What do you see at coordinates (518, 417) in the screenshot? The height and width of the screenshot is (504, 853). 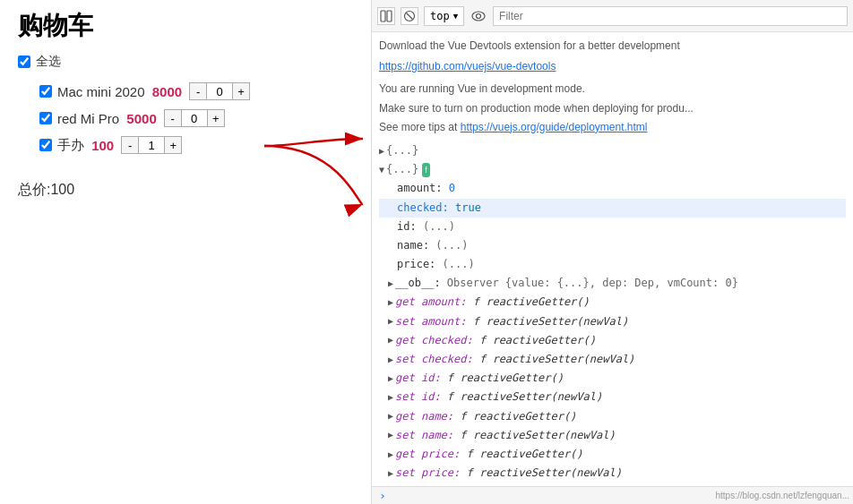 I see `get-name-func: f reactiveGetter()` at bounding box center [518, 417].